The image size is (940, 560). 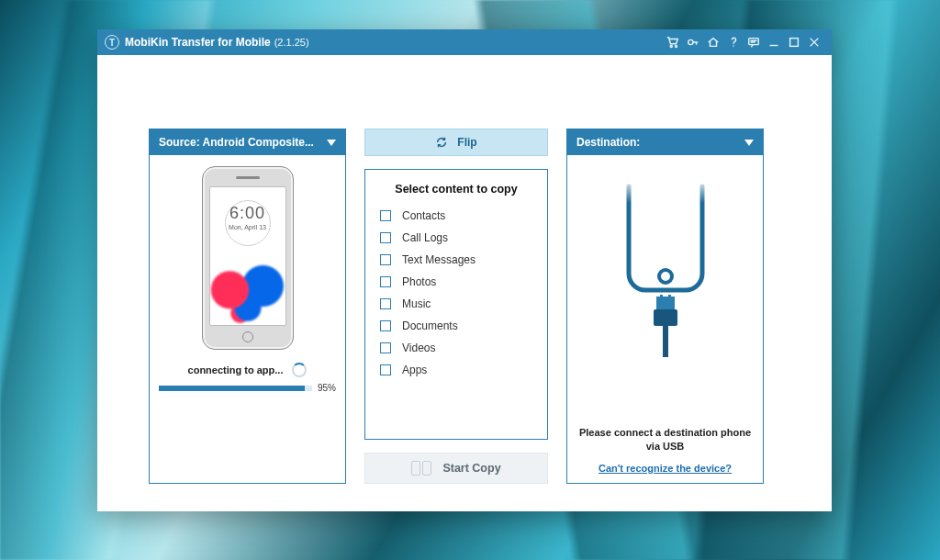 I want to click on content-item: Apps, so click(x=456, y=370).